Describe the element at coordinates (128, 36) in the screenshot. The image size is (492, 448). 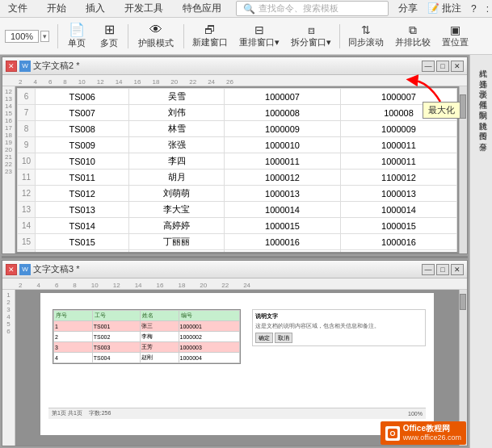
I see `separator2` at that location.